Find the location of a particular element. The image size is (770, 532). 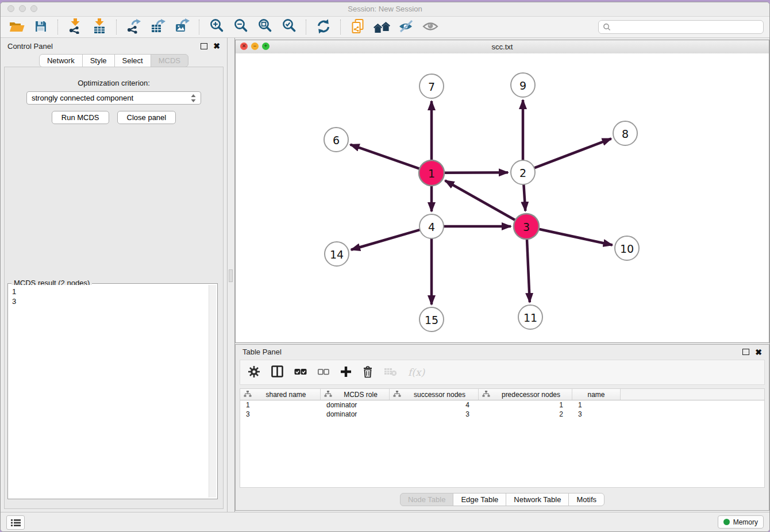

node-8: 8 is located at coordinates (625, 133).